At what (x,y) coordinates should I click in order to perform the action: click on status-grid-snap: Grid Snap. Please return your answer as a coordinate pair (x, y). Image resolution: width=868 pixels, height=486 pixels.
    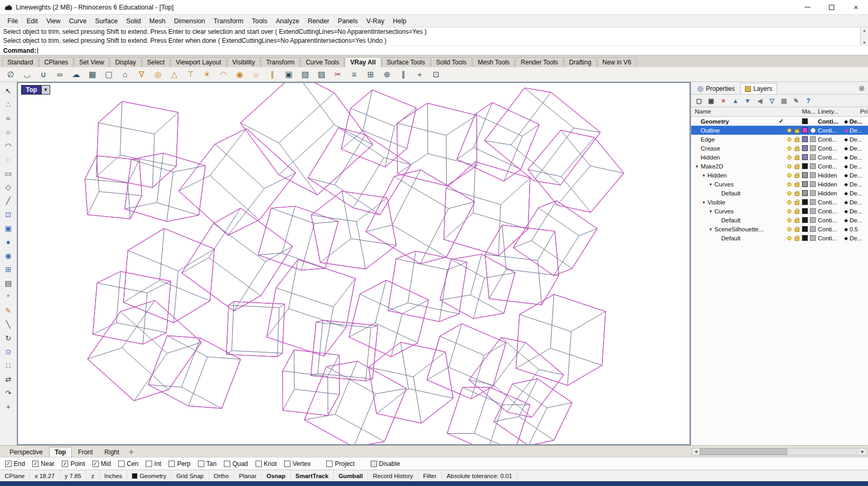
    Looking at the image, I should click on (190, 475).